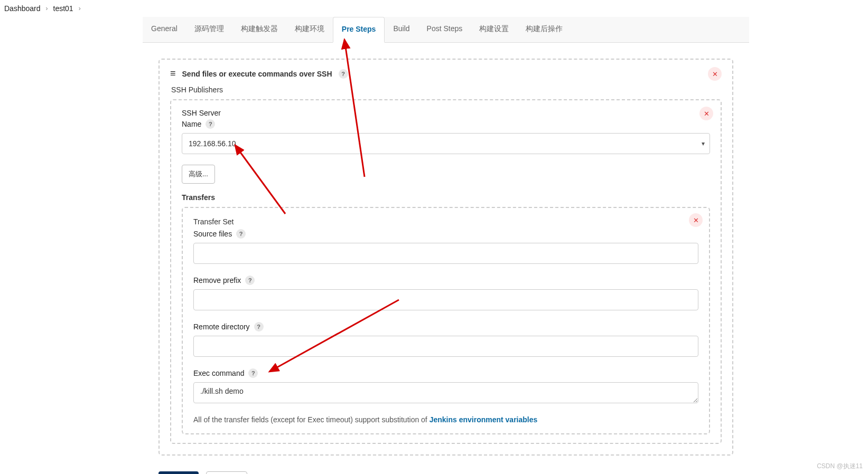  I want to click on drag-handle-icon: ≡, so click(173, 74).